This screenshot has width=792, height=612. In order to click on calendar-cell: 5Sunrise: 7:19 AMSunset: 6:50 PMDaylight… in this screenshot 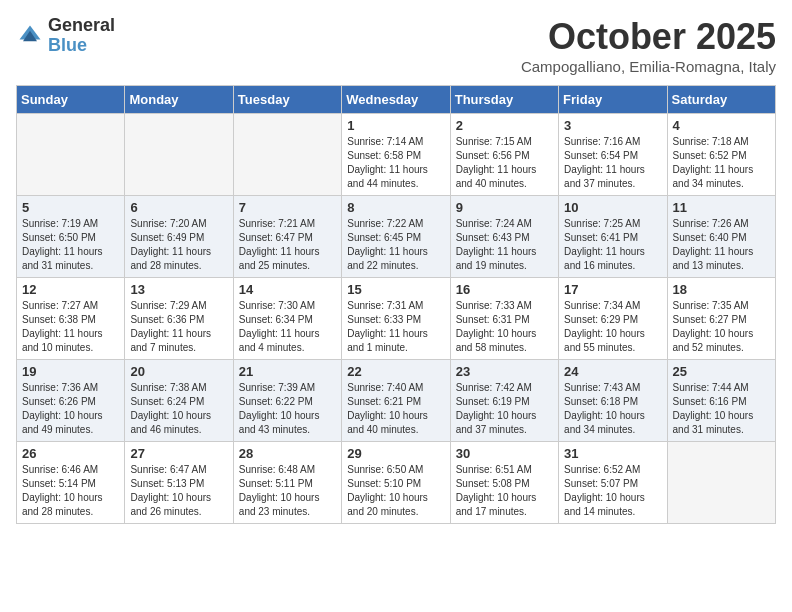, I will do `click(71, 237)`.